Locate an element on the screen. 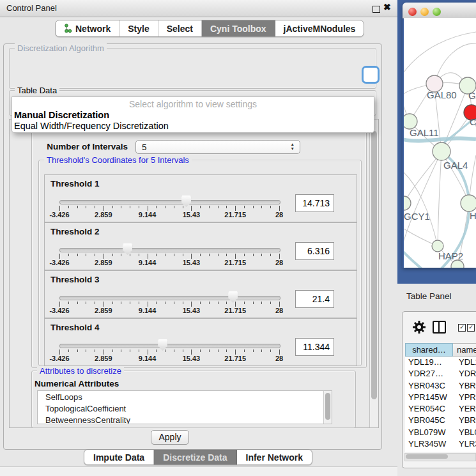  table-row: YPR145WYPR1 is located at coordinates (441, 398).